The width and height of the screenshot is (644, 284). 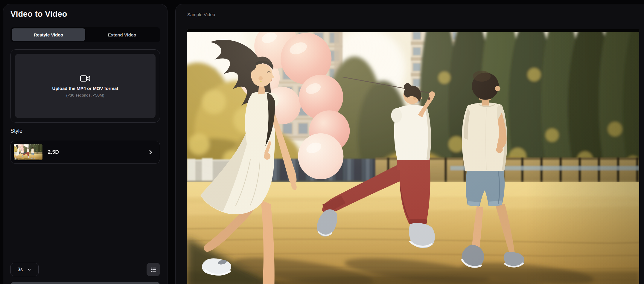 What do you see at coordinates (122, 35) in the screenshot?
I see `tab-extend-video: Extend Video` at bounding box center [122, 35].